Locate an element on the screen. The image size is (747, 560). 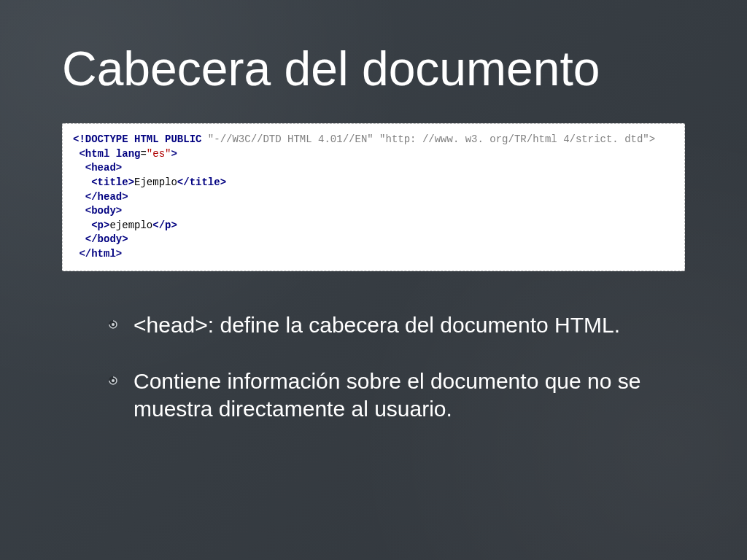
code-text: <html is located at coordinates (94, 154).